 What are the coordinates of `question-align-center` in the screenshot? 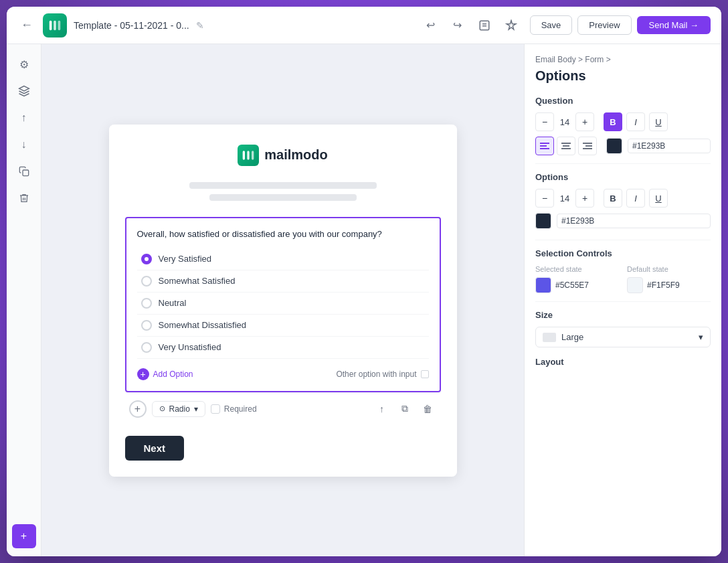 It's located at (566, 146).